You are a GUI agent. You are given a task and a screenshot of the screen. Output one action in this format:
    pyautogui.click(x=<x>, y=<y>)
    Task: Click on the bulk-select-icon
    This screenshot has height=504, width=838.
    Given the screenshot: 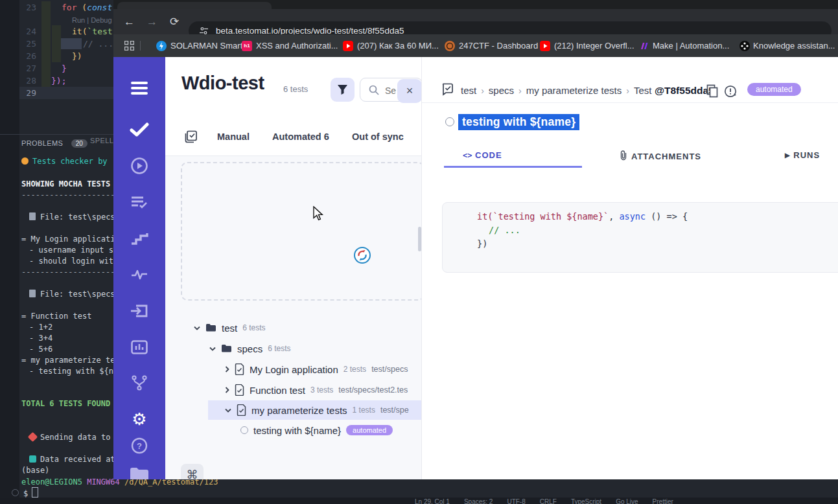 What is the action you would take?
    pyautogui.click(x=191, y=137)
    